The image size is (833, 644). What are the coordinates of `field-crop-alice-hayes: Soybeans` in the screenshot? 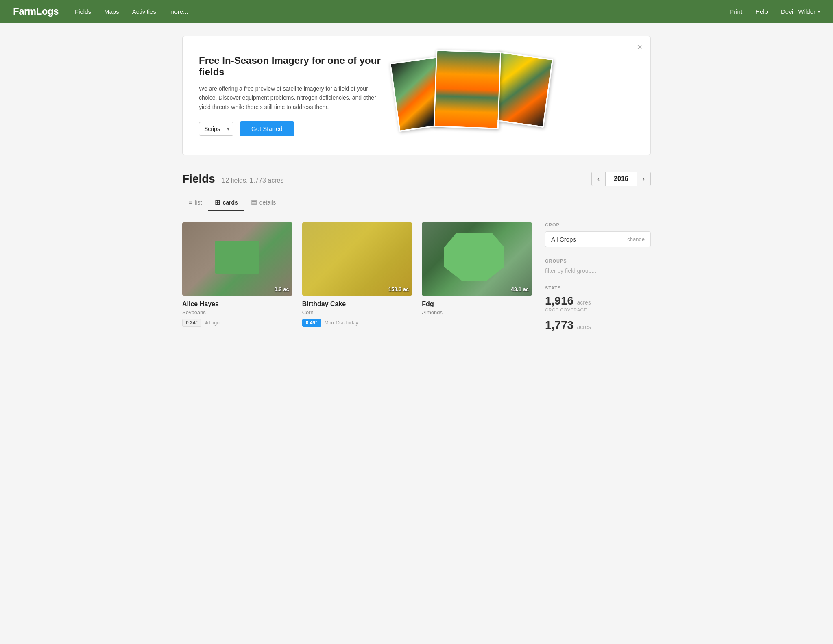 It's located at (238, 312).